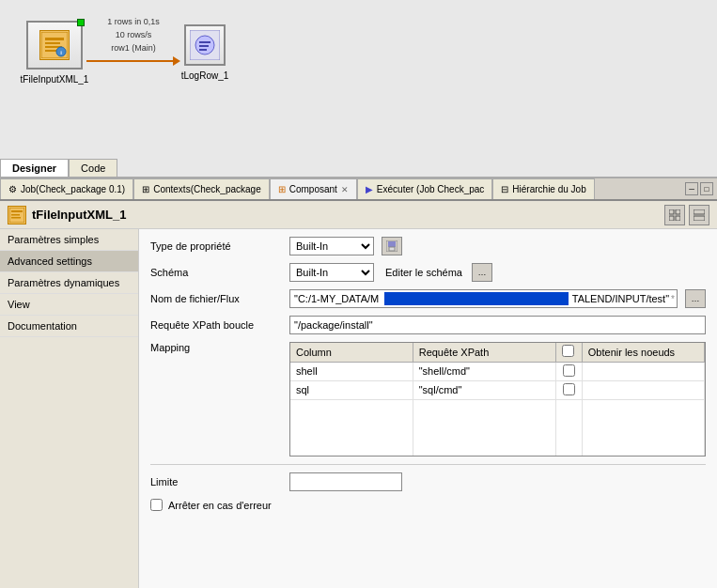  I want to click on conn-info1: 1 rows in 0,1s, so click(133, 23).